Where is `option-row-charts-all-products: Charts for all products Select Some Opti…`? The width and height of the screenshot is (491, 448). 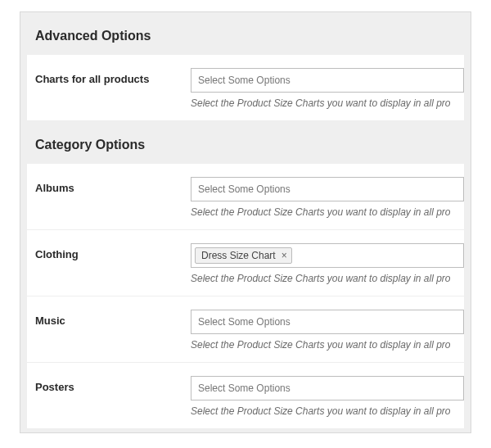
option-row-charts-all-products: Charts for all products Select Some Opti… is located at coordinates (246, 88).